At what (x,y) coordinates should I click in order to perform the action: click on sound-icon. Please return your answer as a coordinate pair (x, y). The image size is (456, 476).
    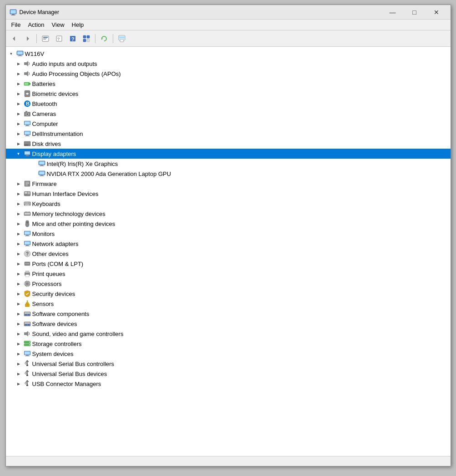
    Looking at the image, I should click on (27, 334).